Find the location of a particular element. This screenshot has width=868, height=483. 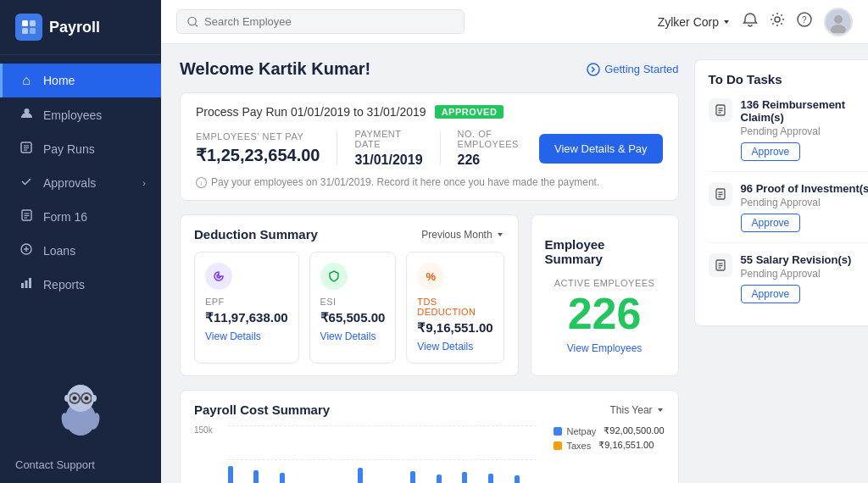

investment-icon is located at coordinates (721, 194).